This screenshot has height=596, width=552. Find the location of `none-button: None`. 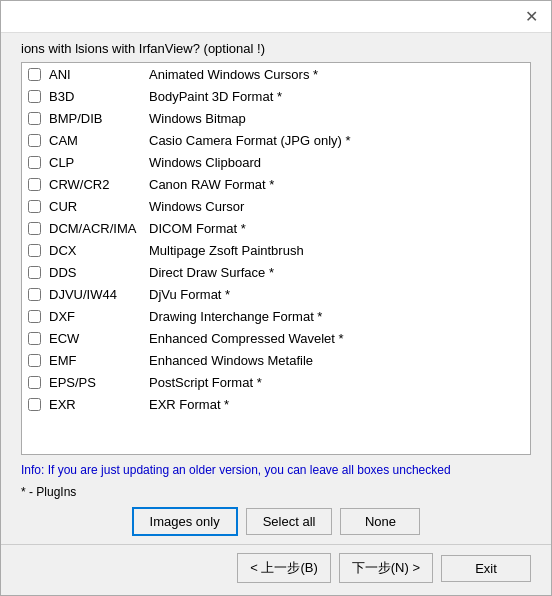

none-button: None is located at coordinates (380, 522).